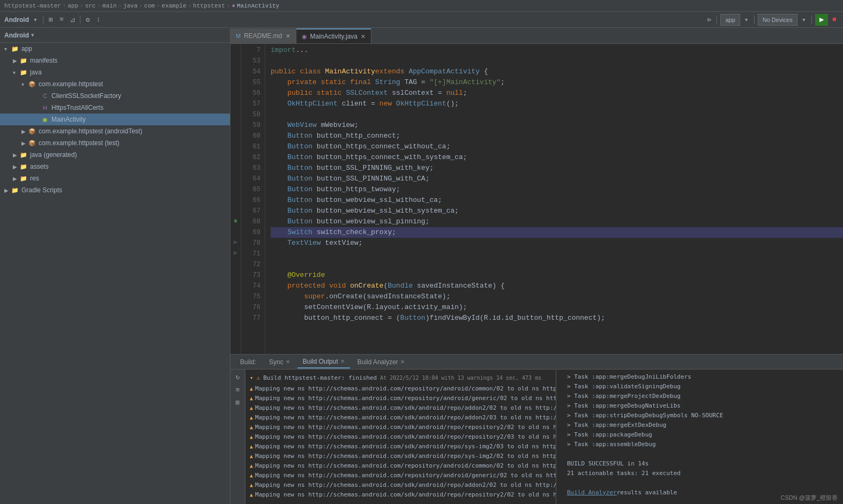  I want to click on run-config-button: app, so click(730, 20).